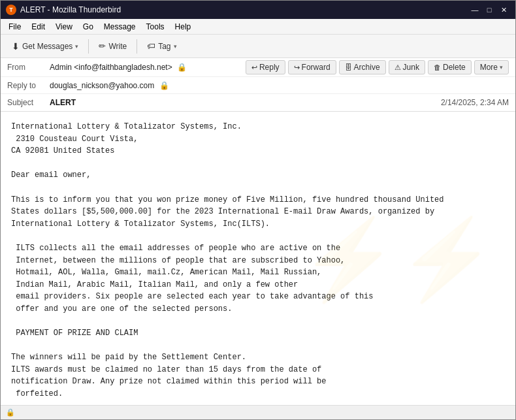 Image resolution: width=516 pixels, height=420 pixels. Describe the element at coordinates (475, 103) in the screenshot. I see `email-date: 2/14/2025, 2:34 AM` at that location.